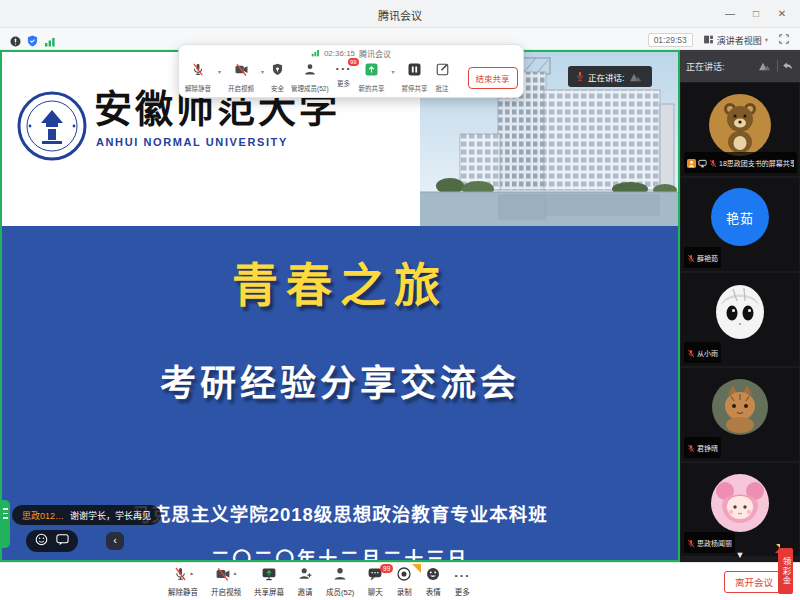 The width and height of the screenshot is (800, 600). I want to click on emoji-icon, so click(42, 541).